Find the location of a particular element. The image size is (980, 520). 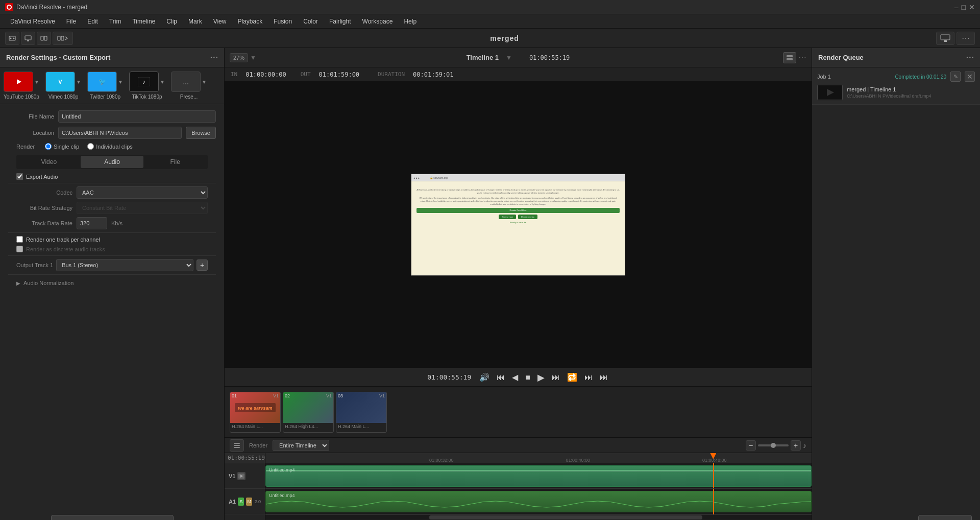

job-edit-button: ✎ is located at coordinates (955, 77).